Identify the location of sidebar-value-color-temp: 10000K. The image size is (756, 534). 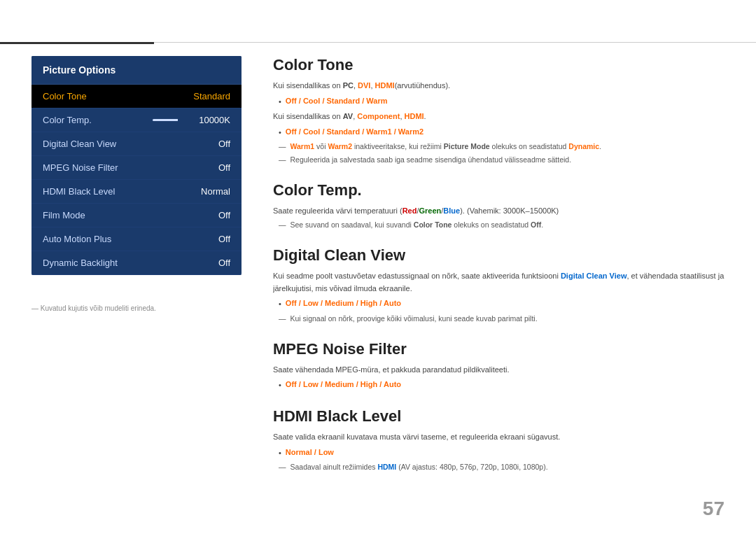
(214, 120).